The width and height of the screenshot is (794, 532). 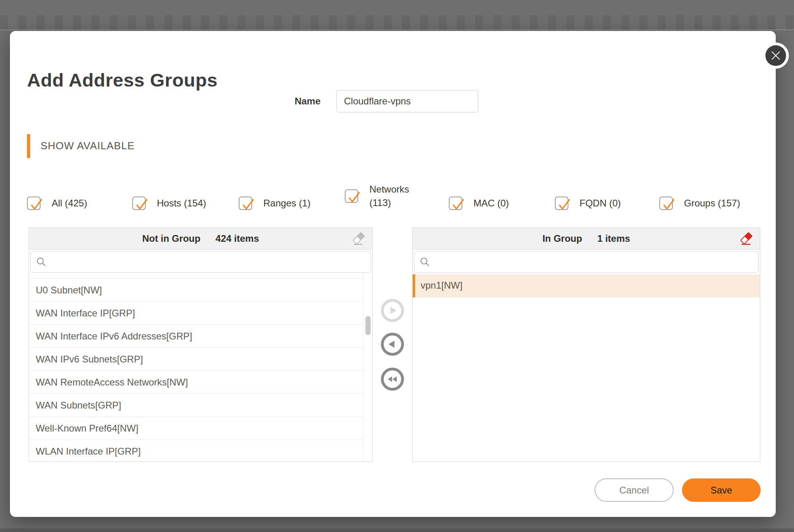 What do you see at coordinates (586, 262) in the screenshot?
I see `in-group-search` at bounding box center [586, 262].